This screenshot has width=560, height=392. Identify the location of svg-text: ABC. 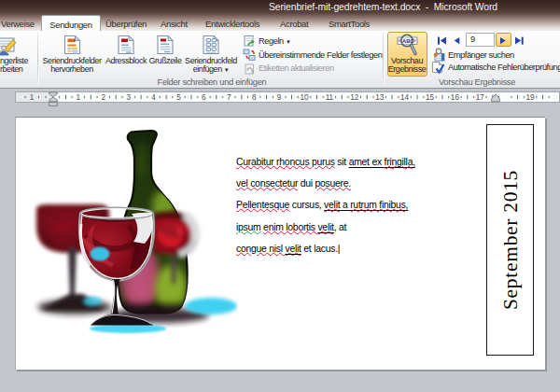
(409, 41).